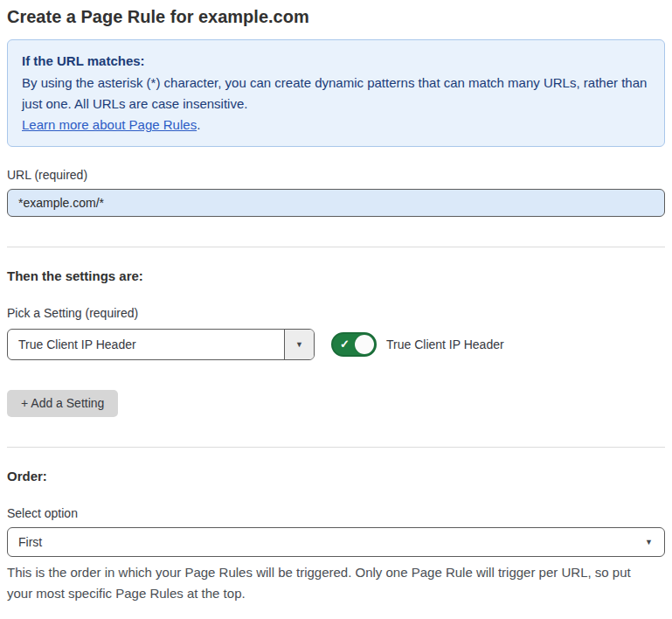 The image size is (672, 619). Describe the element at coordinates (109, 124) in the screenshot. I see `learn-more-link: Learn more about Page Rules` at that location.